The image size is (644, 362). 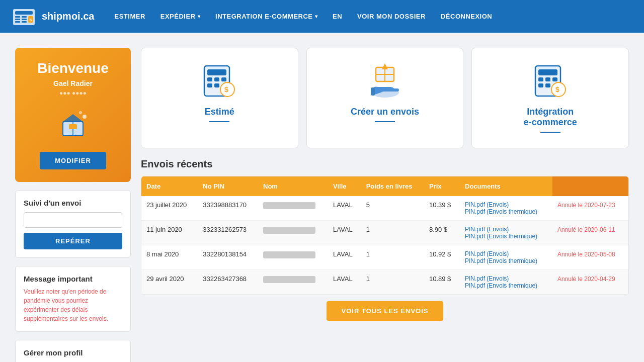 I want to click on table-row: 29 avril 2020 332263427368 Robert Desjar…, so click(x=385, y=283).